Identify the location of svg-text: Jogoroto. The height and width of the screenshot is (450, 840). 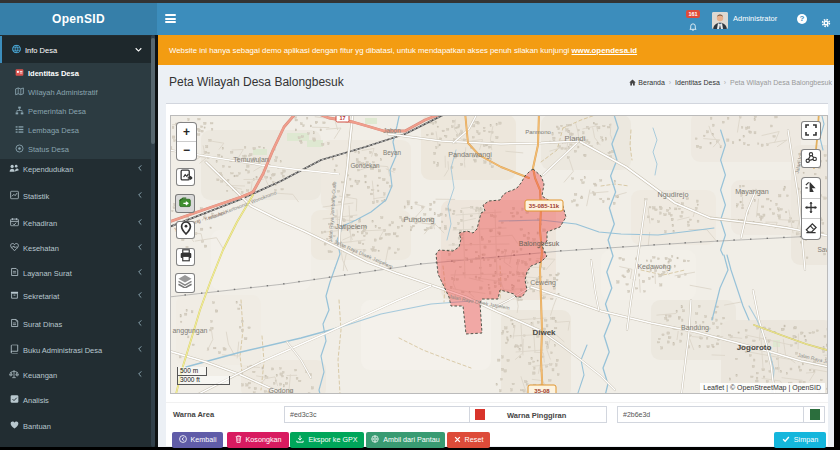
(754, 348).